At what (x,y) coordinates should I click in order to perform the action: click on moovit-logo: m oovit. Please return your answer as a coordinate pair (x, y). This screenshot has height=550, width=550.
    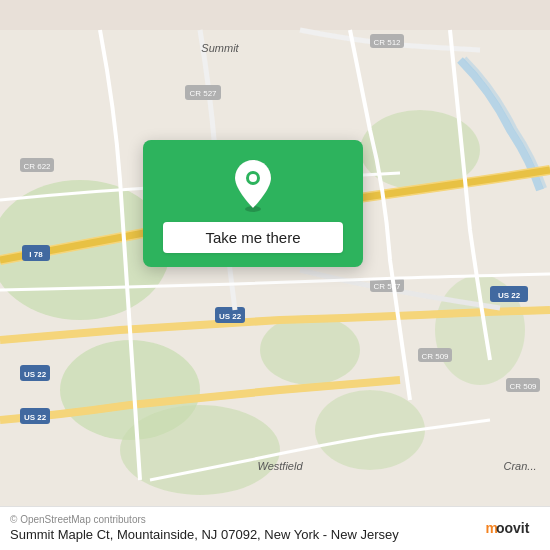
    Looking at the image, I should click on (512, 528).